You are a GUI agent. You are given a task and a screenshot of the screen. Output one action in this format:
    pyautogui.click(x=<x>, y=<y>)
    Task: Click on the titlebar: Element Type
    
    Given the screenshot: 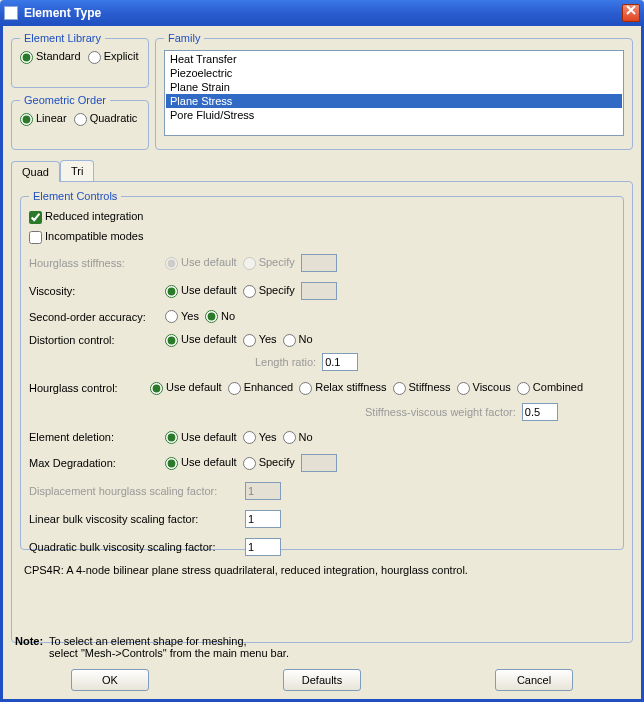 What is the action you would take?
    pyautogui.click(x=322, y=13)
    